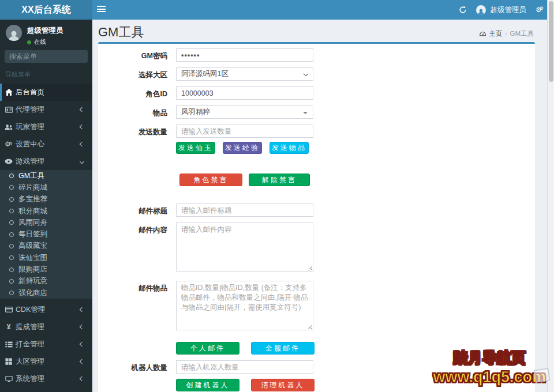 The width and height of the screenshot is (554, 392). I want to click on send-count-input, so click(245, 131).